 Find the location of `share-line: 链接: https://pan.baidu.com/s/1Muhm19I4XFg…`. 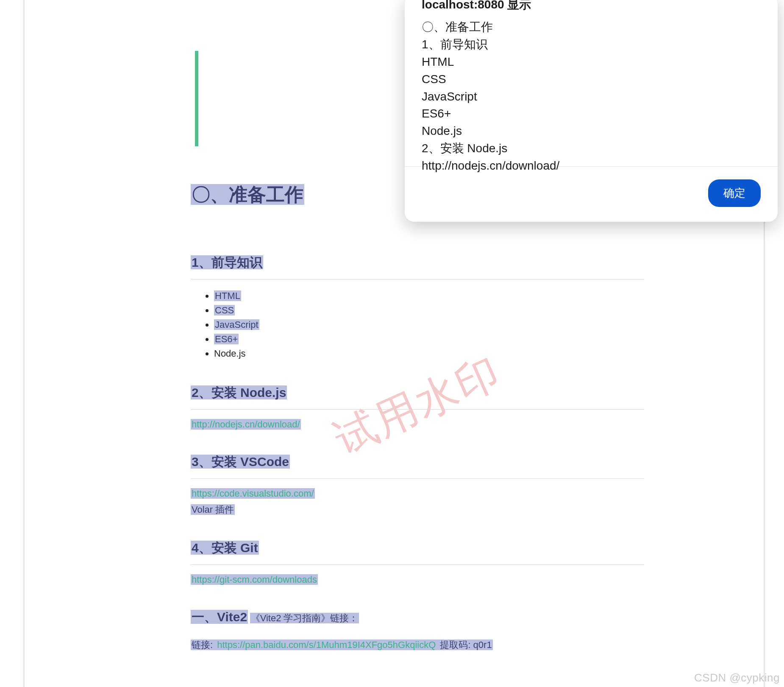

share-line: 链接: https://pan.baidu.com/s/1Muhm19I4XFg… is located at coordinates (417, 645).